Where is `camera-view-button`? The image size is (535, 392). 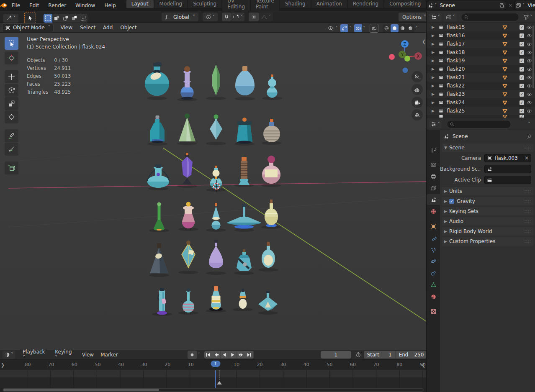
camera-view-button is located at coordinates (417, 102).